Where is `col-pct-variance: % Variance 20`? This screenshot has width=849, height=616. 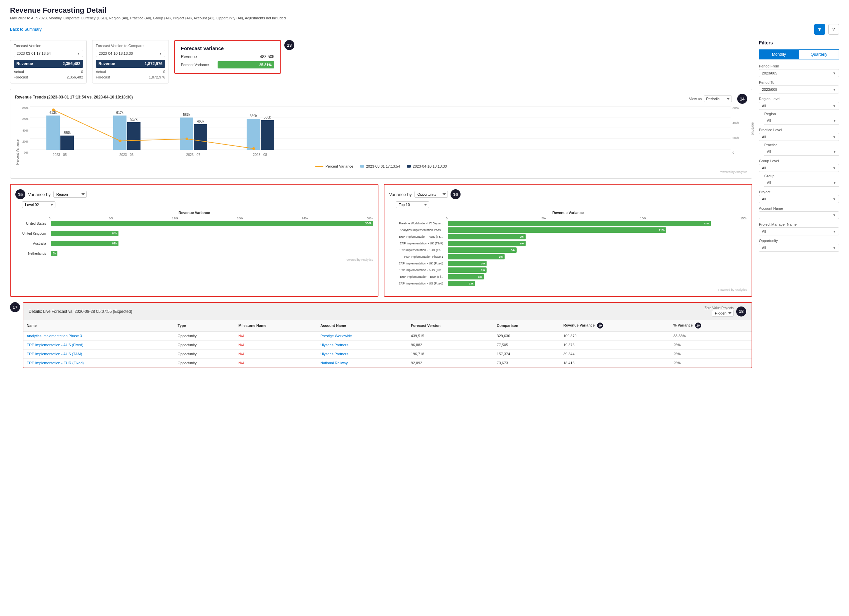
col-pct-variance: % Variance 20 is located at coordinates (711, 326).